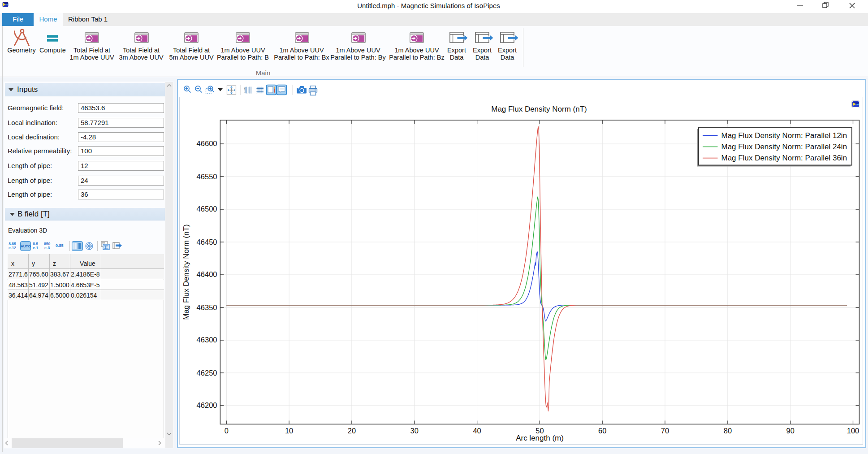 The width and height of the screenshot is (868, 454). I want to click on svg-text: 60, so click(602, 431).